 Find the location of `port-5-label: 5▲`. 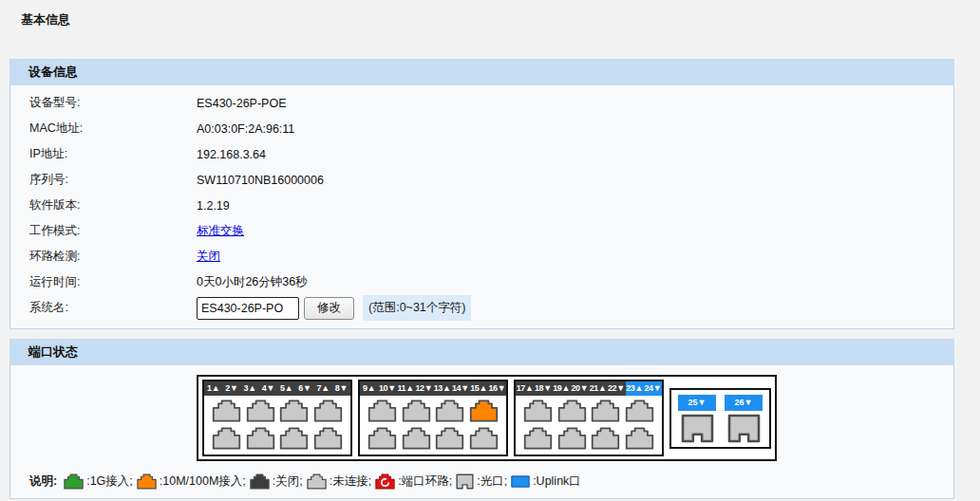

port-5-label: 5▲ is located at coordinates (287, 389).